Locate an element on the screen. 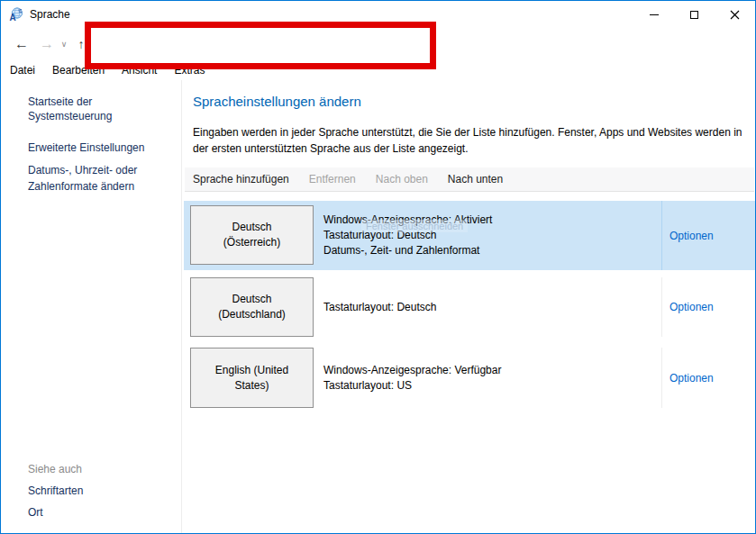 This screenshot has width=756, height=534. language-row-deutsch-oesterreich: Deutsch (Österreich) Windows-Anzeigespra… is located at coordinates (470, 236).